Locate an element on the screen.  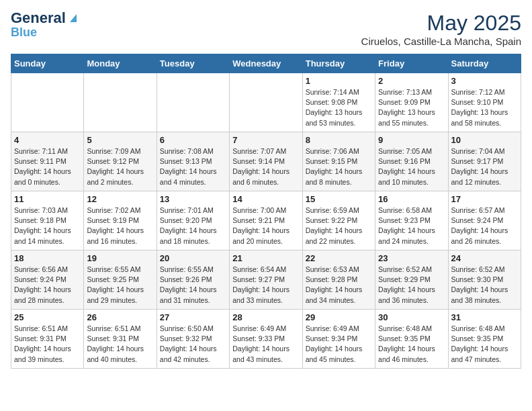
day-info: Sunrise: 7:08 AM Sunset: 9:13 PM Dayligh… is located at coordinates (193, 167).